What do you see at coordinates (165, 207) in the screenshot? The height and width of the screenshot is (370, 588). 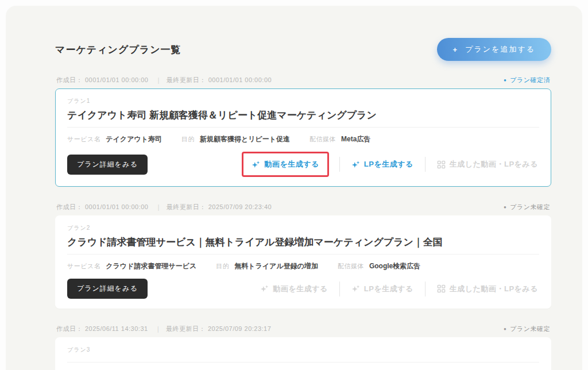 I see `plan-dates: 作成日：0001/01/01 00:00:00｜最終更新日：2025/07/09…` at bounding box center [165, 207].